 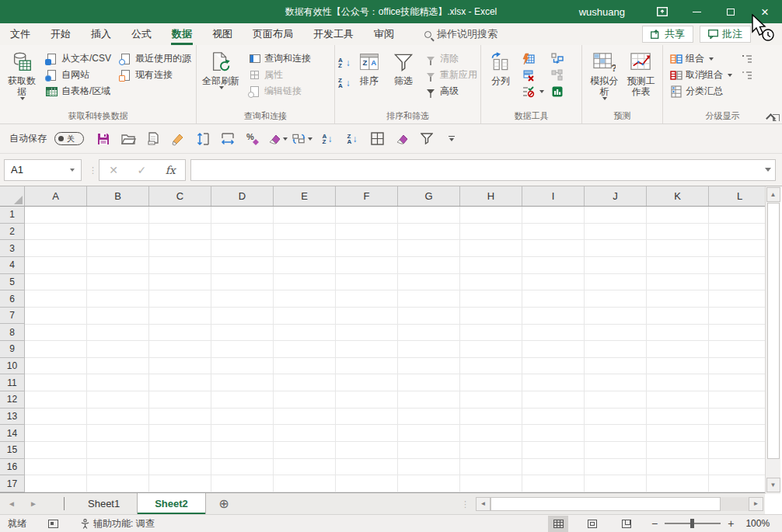 What do you see at coordinates (253, 139) in the screenshot?
I see `percent-style-button: %` at bounding box center [253, 139].